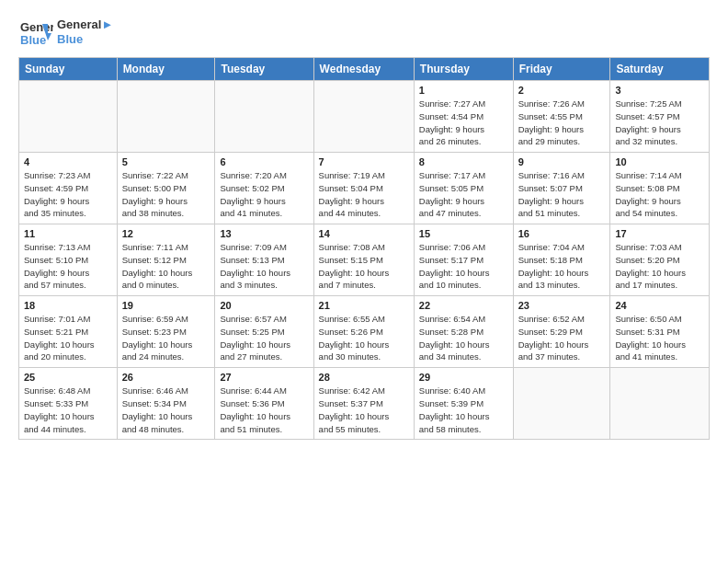 The width and height of the screenshot is (728, 563). Describe the element at coordinates (562, 117) in the screenshot. I see `calendar-cell: 2Sunrise: 7:26 AMSunset: 4:55 PMDaylight…` at that location.